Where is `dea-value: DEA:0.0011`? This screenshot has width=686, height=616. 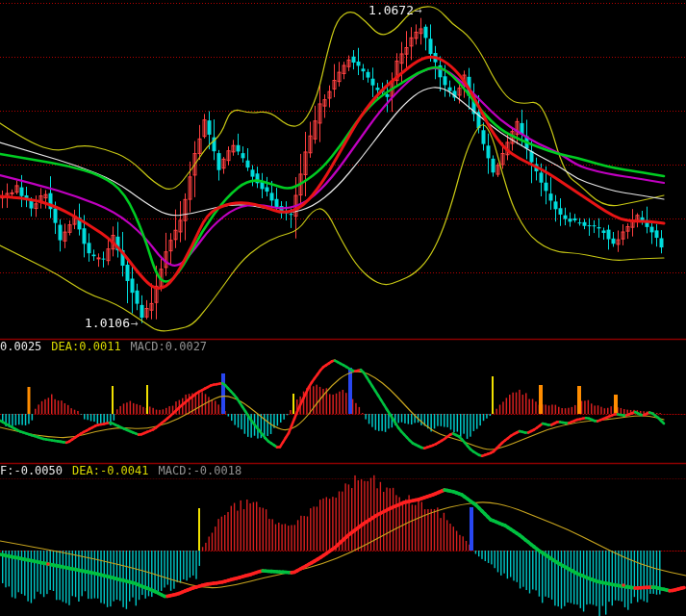
dea-value: DEA:0.0011 is located at coordinates (86, 346).